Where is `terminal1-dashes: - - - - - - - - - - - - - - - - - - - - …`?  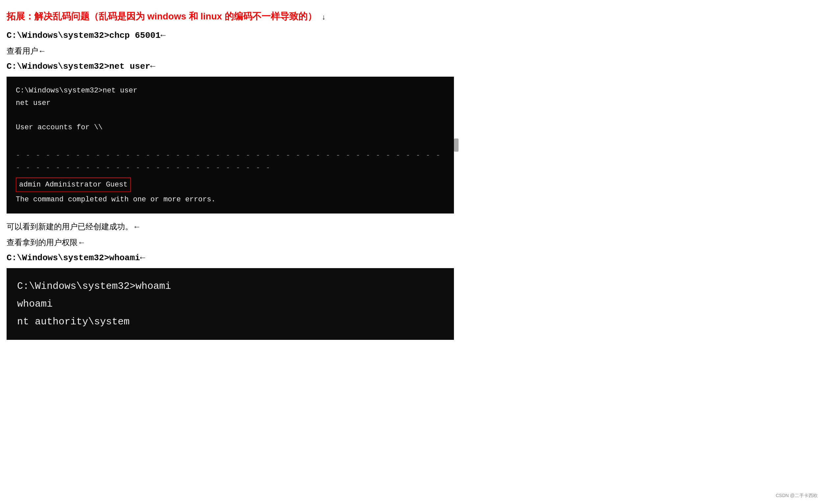
terminal1-dashes: - - - - - - - - - - - - - - - - - - - - … is located at coordinates (230, 162).